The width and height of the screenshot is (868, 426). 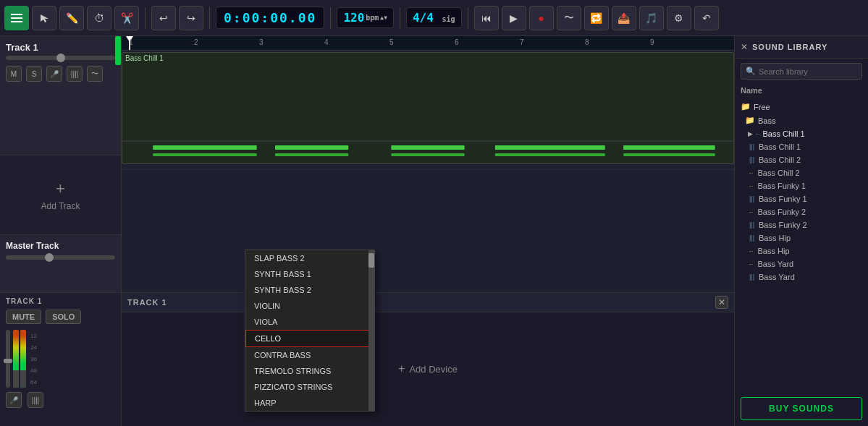 I want to click on buy-sounds-button: BUY SOUNDS, so click(x=801, y=409).